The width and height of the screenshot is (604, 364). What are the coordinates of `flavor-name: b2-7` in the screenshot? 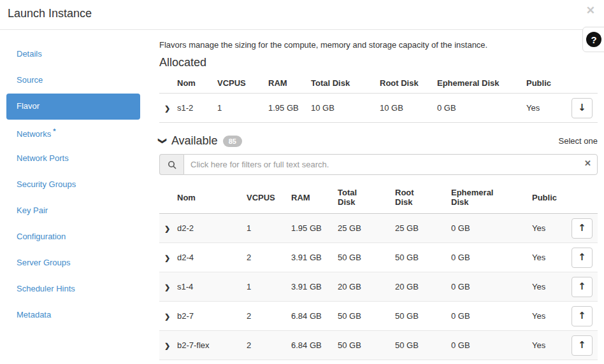 It's located at (212, 316).